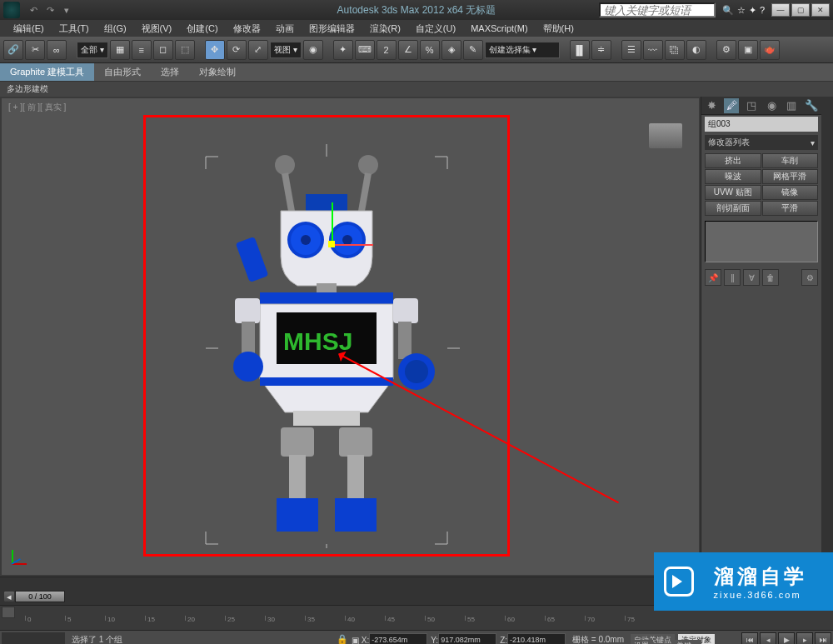 This screenshot has width=833, height=644. What do you see at coordinates (733, 192) in the screenshot?
I see `mod-uvwmap: UVW 贴图` at bounding box center [733, 192].